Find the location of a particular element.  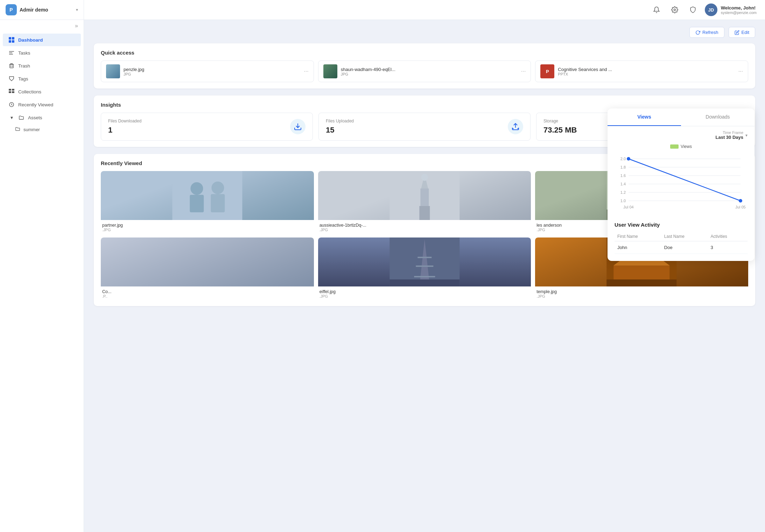

row0-activities: 3 is located at coordinates (728, 248).